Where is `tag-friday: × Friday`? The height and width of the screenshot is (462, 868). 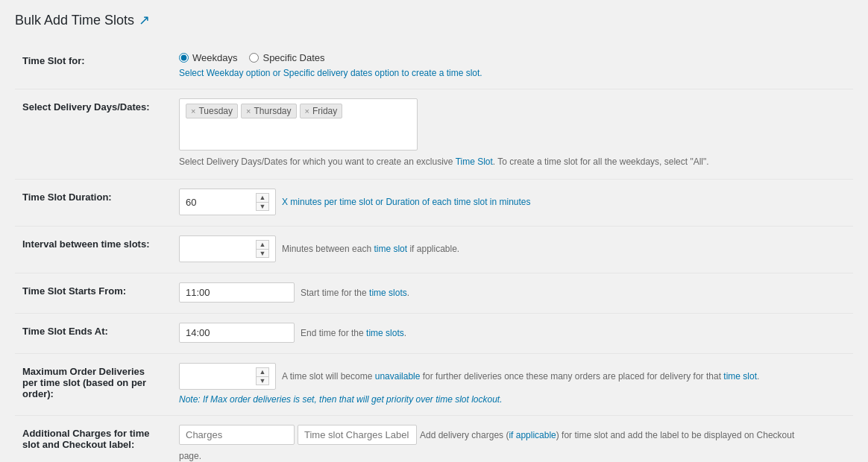 tag-friday: × Friday is located at coordinates (321, 111).